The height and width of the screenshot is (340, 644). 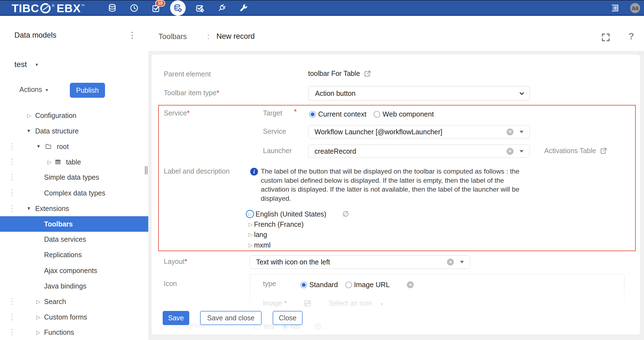 I want to click on image-label: Image *, so click(x=275, y=303).